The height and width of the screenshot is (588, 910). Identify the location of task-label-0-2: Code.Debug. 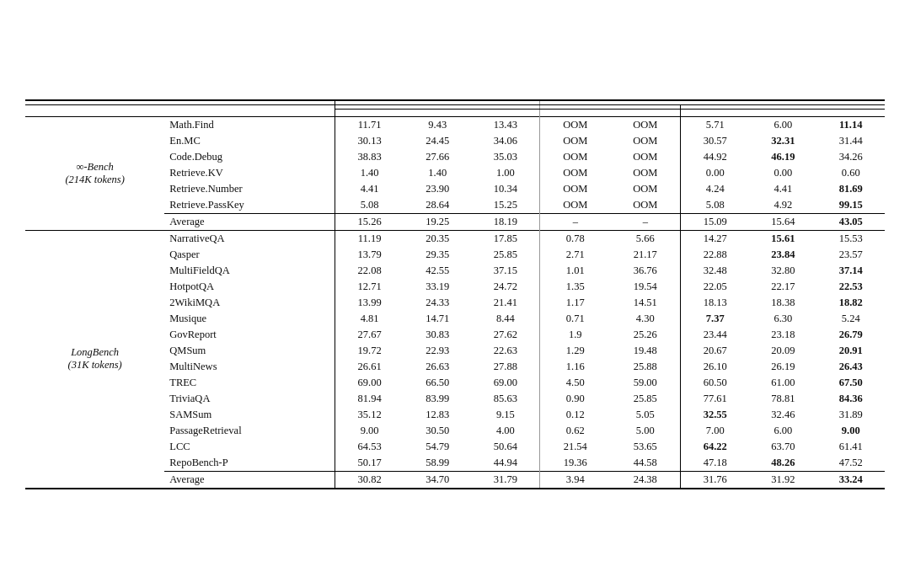
(249, 157).